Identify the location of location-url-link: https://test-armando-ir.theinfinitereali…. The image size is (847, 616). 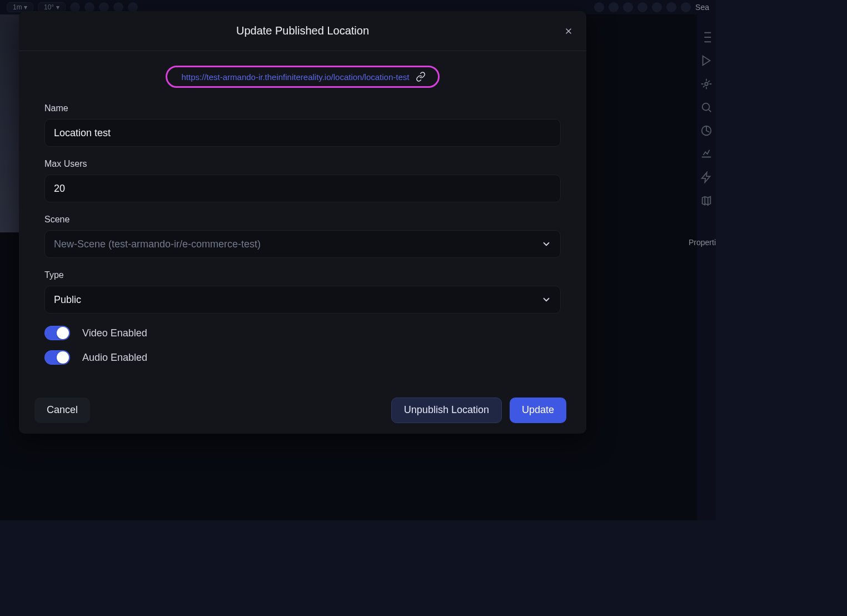
(296, 77).